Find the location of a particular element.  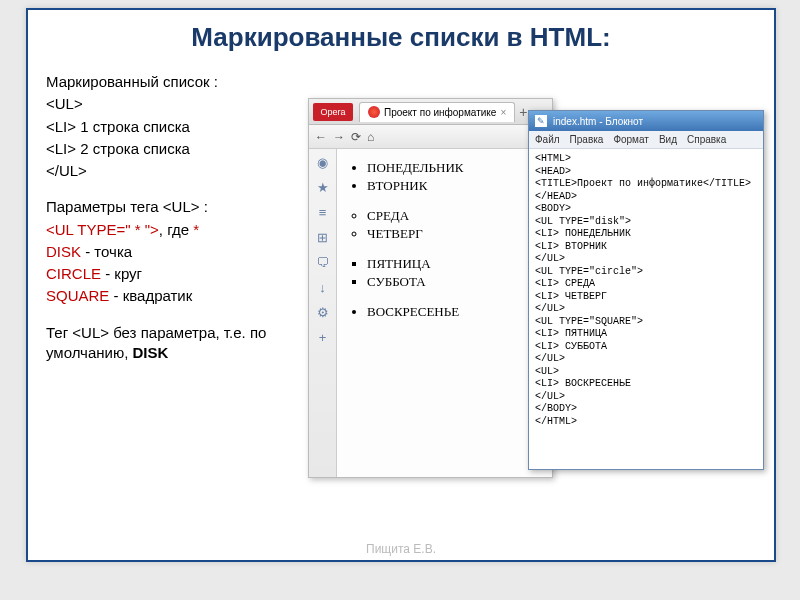

slide-footer: Пищита Е.В. is located at coordinates (401, 549).